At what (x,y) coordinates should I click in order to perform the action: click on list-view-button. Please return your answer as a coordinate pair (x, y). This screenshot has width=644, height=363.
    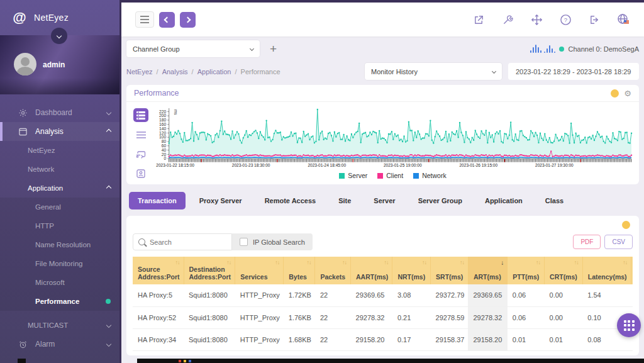
    Looking at the image, I should click on (141, 135).